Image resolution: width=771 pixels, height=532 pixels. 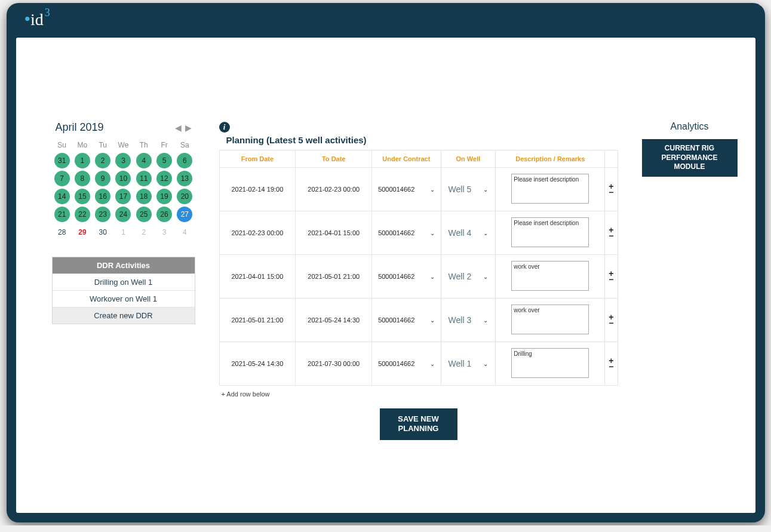 I want to click on add-row-button: + Add row below, so click(x=420, y=394).